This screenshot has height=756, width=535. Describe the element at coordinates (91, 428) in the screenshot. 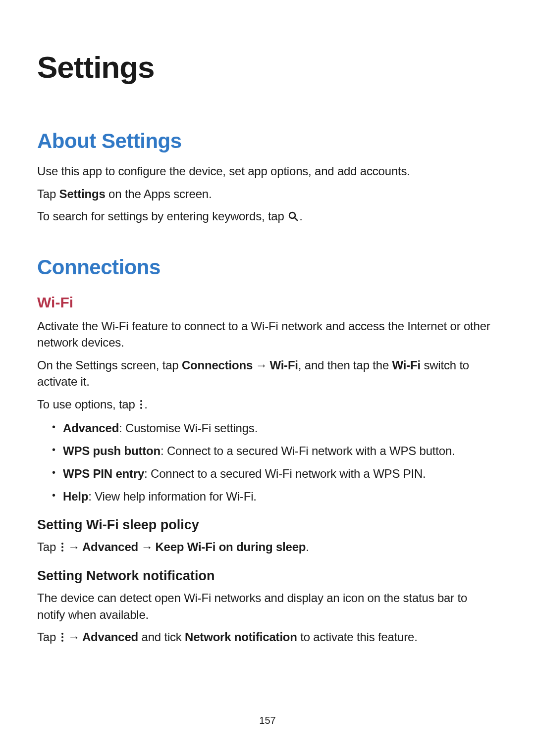

I see `option-name: Advanced` at that location.